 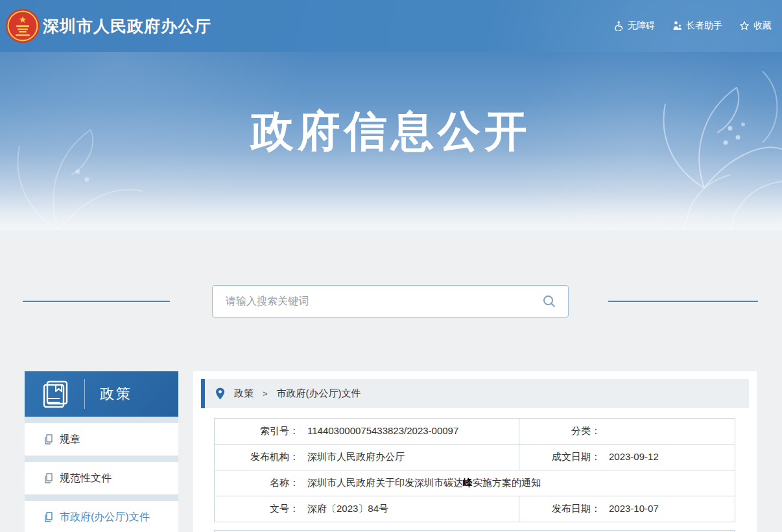 I want to click on table-row: 名称：深圳市人民政府关于印发深圳市碳达峰实施方案的通知, so click(x=475, y=483).